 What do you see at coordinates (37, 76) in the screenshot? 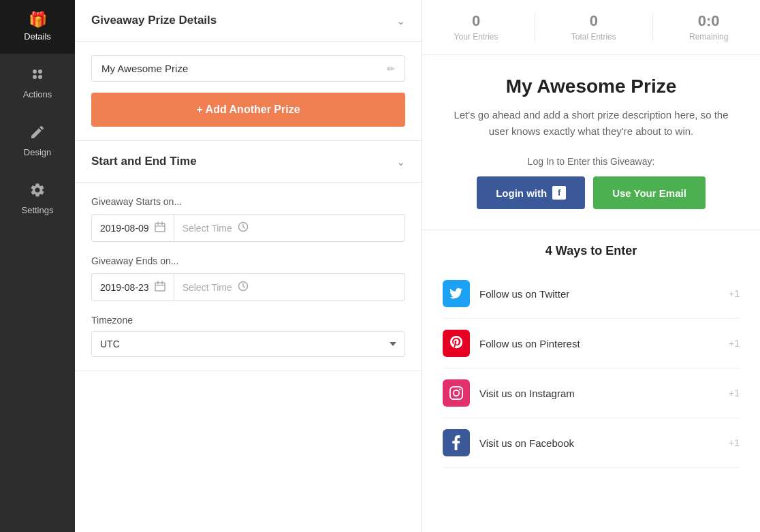
I see `actions-icon` at bounding box center [37, 76].